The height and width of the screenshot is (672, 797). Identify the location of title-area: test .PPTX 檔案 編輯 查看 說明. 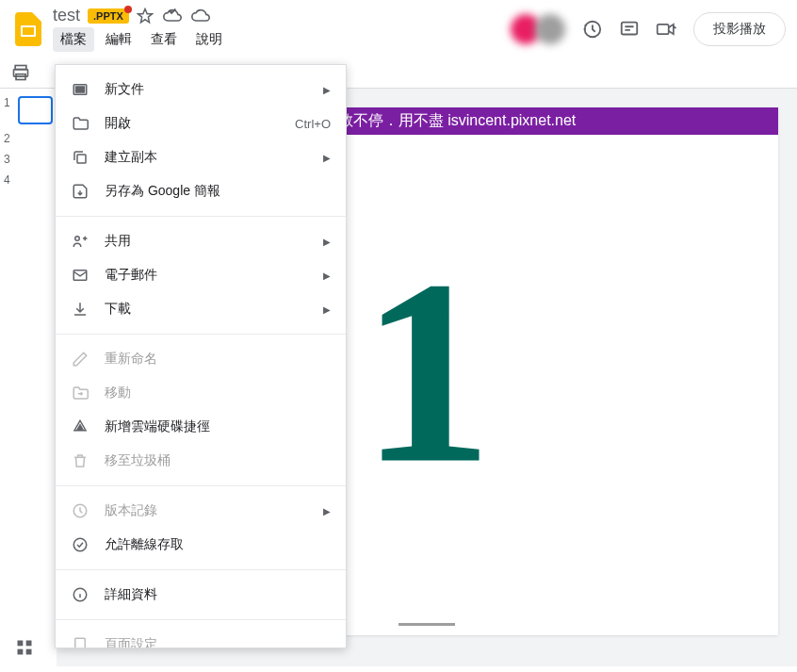
(141, 28).